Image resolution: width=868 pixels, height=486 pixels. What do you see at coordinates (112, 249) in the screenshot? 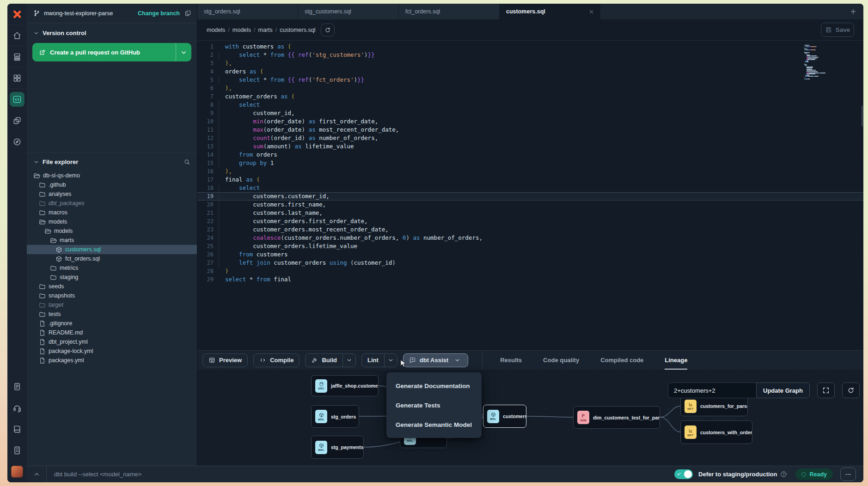
I see `tree-item-customers-sql: customers.sql` at bounding box center [112, 249].